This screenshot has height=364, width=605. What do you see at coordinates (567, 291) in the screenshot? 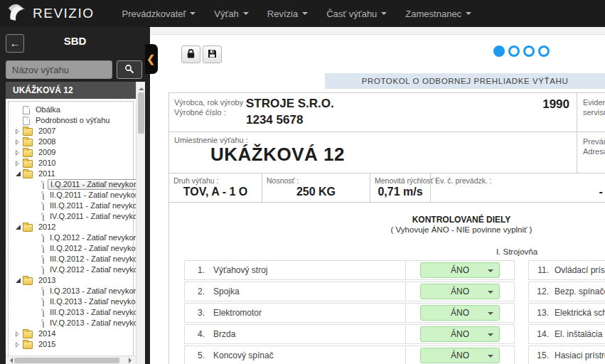
I see `checklist-item: 12. Bezp. spínače a ovl` at bounding box center [567, 291].